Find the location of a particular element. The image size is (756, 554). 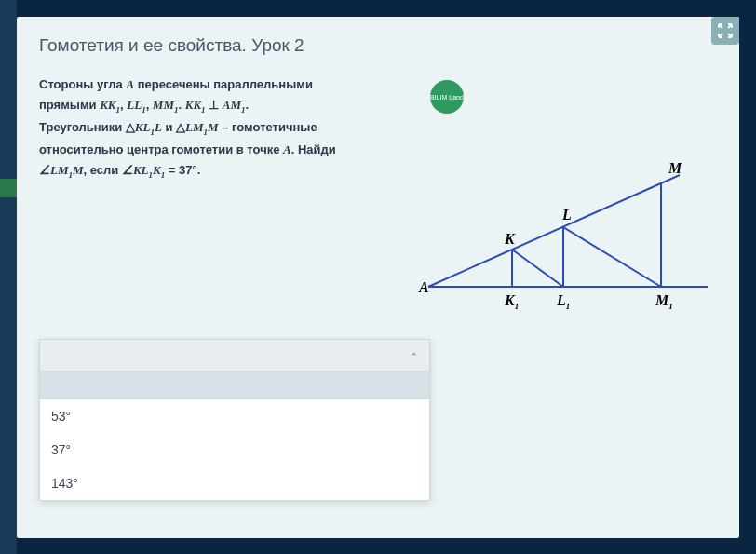

dropdown-option: 143° is located at coordinates (235, 483).